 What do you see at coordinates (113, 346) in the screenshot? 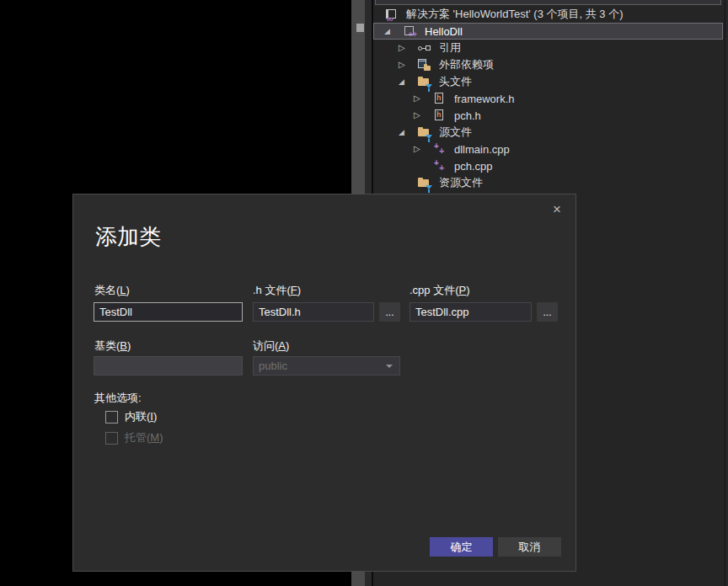
I see `base-class-label: 基类(B)` at bounding box center [113, 346].